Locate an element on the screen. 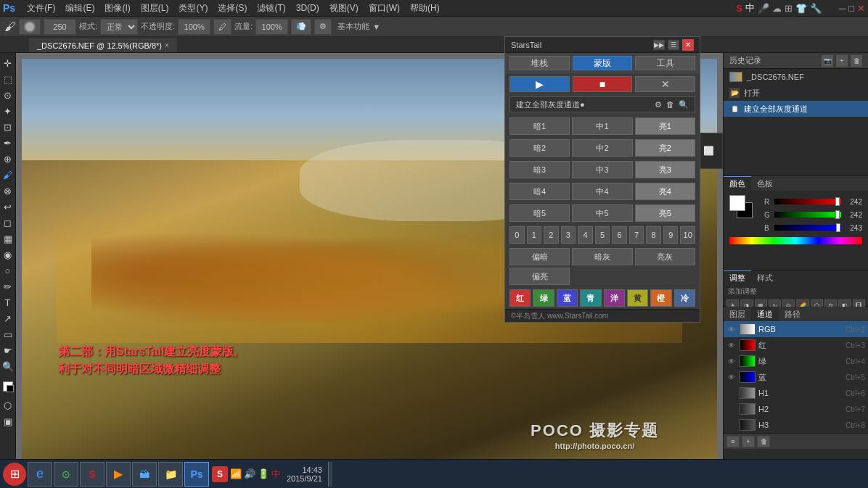 This screenshot has width=868, height=488. history-delete-icon: 🗑 is located at coordinates (856, 61).